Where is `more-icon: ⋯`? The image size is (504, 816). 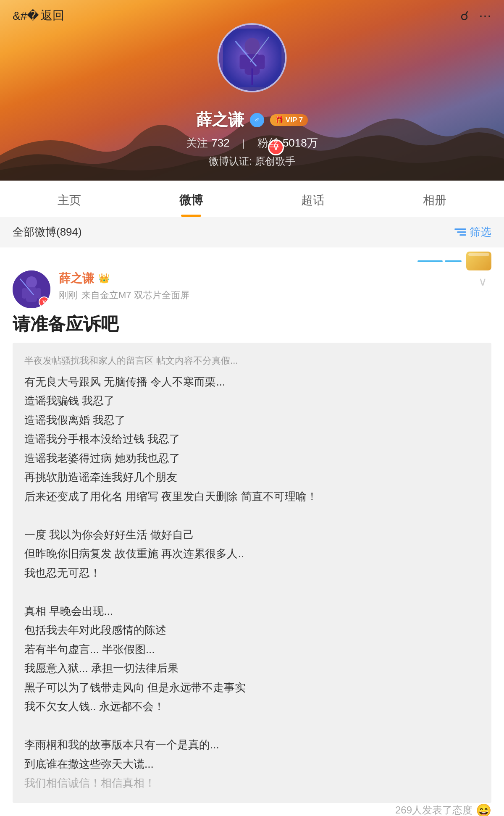
more-icon: ⋯ is located at coordinates (485, 16).